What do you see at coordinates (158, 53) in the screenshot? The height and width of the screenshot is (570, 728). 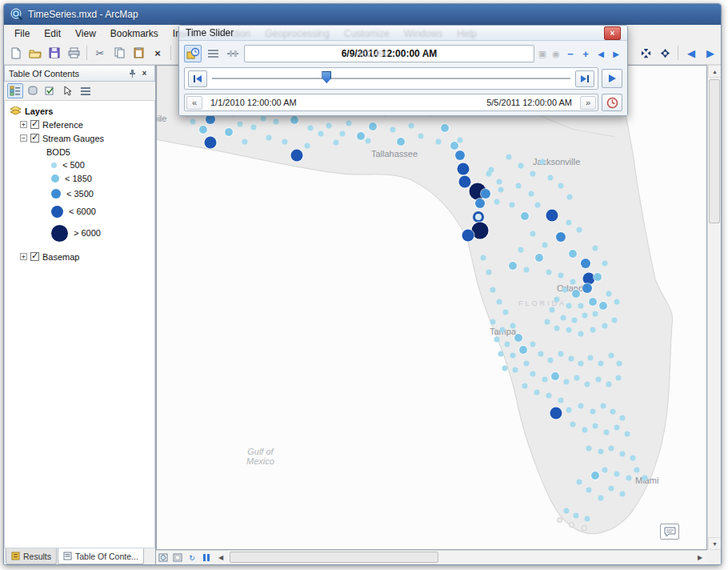 I see `delete-icon: ×` at bounding box center [158, 53].